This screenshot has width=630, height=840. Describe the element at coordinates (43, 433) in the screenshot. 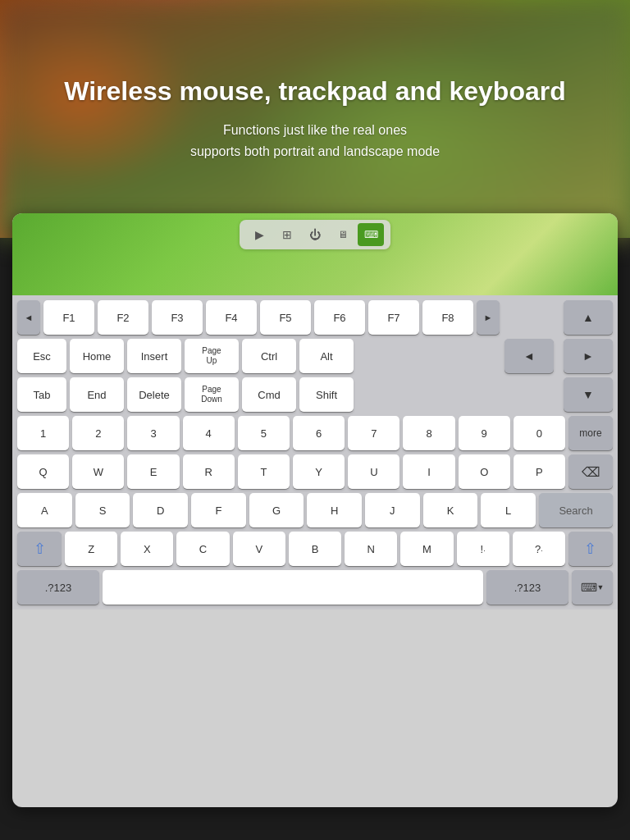

I see `key-1: 1` at that location.